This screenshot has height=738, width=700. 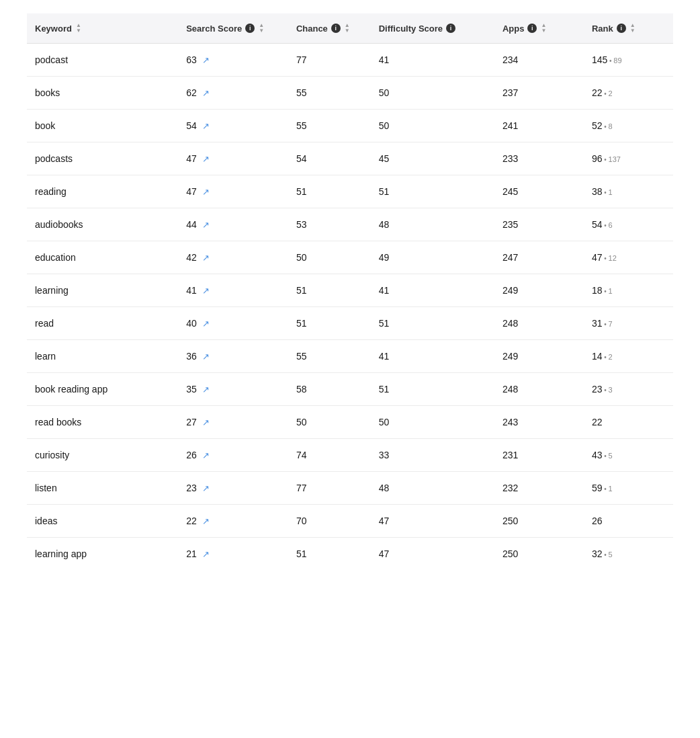 I want to click on rank-cell: 96 • 137, so click(x=629, y=159).